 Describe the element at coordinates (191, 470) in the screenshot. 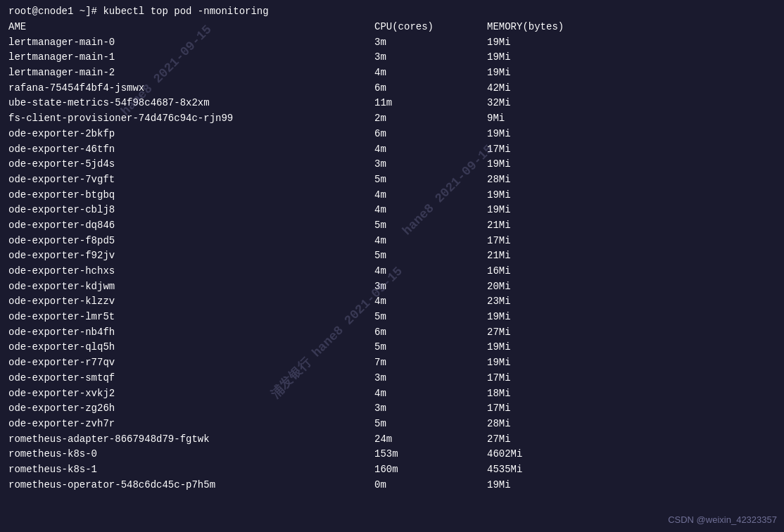

I see `pod-name: rometheus-k8s-1` at that location.